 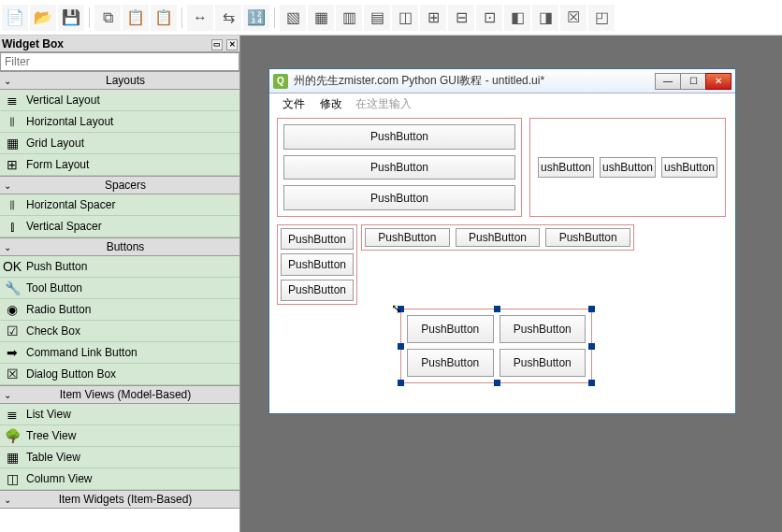 What do you see at coordinates (293, 18) in the screenshot?
I see `layout-h-button: ▧` at bounding box center [293, 18].